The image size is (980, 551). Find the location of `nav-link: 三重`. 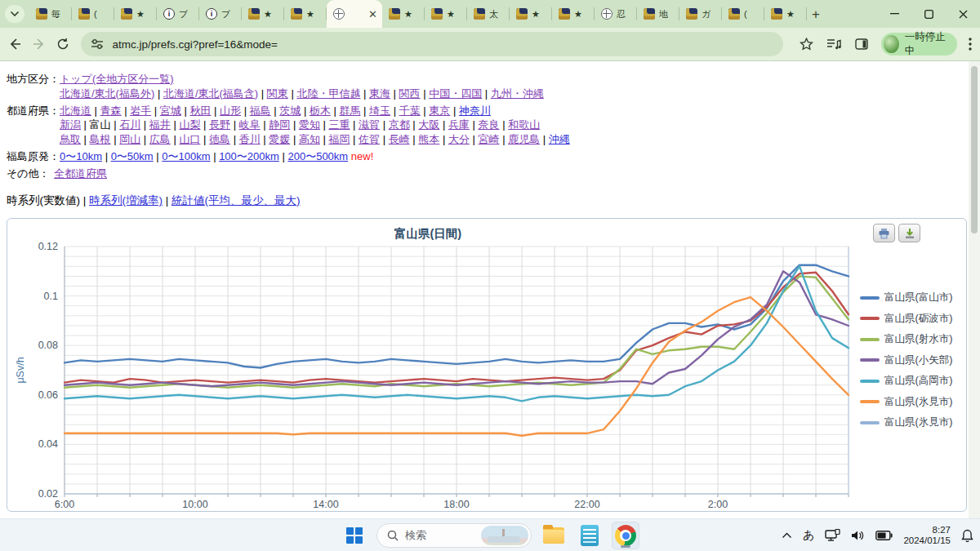

nav-link: 三重 is located at coordinates (339, 124).